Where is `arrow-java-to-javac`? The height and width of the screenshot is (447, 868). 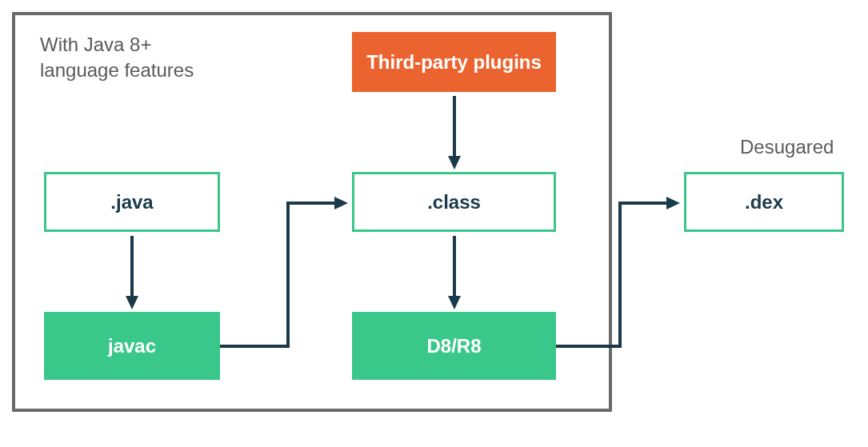
arrow-java-to-javac is located at coordinates (136, 273).